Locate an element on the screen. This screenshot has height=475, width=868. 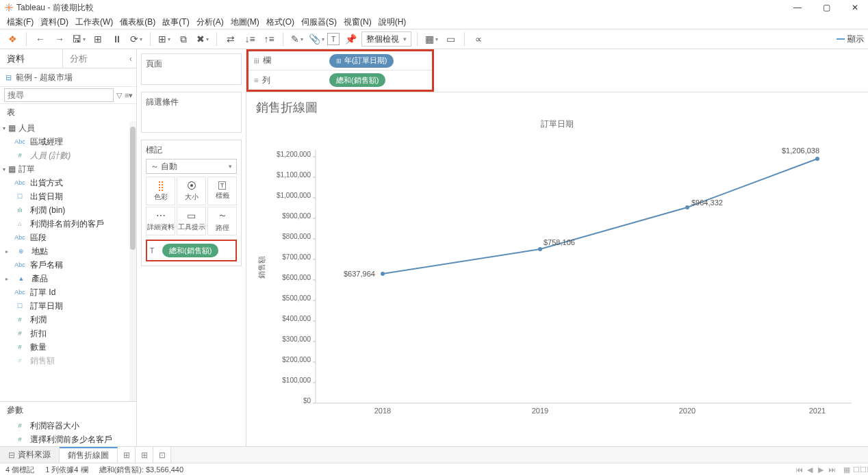
status-sum: 總和(銷售額): $3,566,440 is located at coordinates (142, 470).